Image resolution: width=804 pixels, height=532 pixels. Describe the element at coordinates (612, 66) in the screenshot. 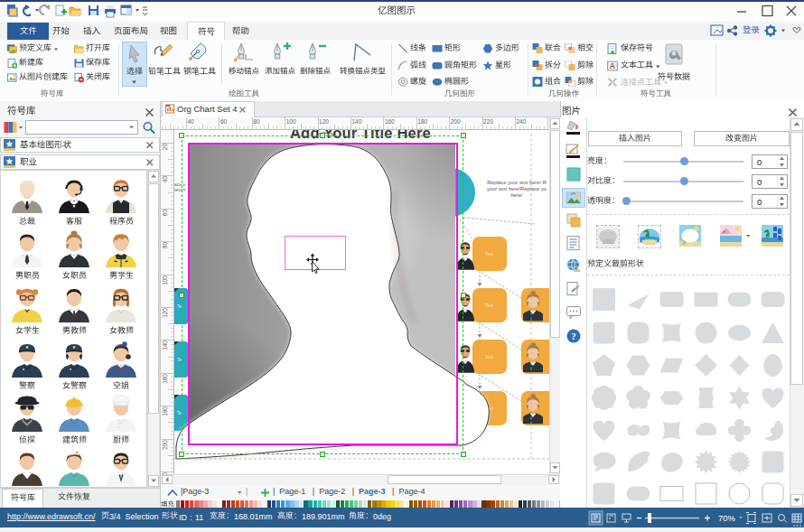

I see `svg-text: A` at that location.